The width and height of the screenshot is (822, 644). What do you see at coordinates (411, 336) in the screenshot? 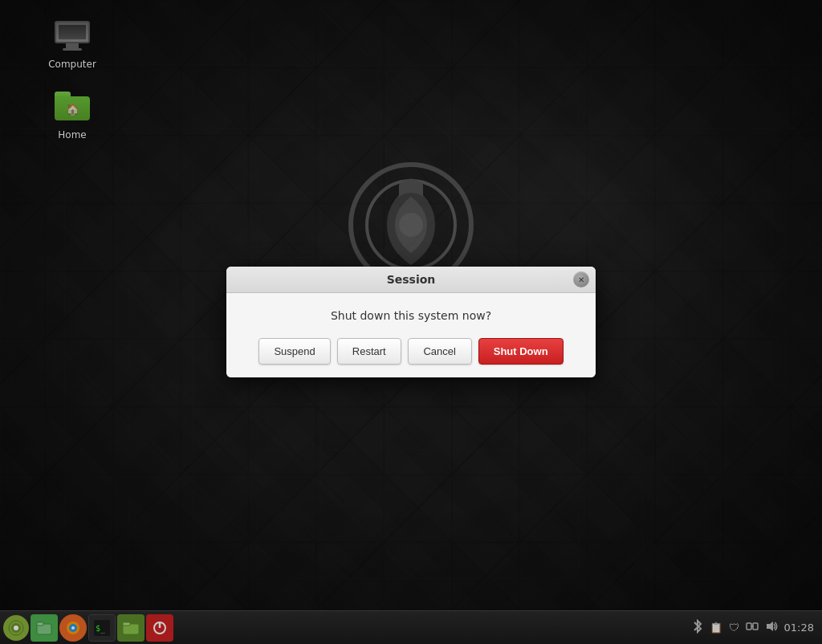
I see `dialog-body: Shut down this system now? Suspend Resta…` at bounding box center [411, 336].